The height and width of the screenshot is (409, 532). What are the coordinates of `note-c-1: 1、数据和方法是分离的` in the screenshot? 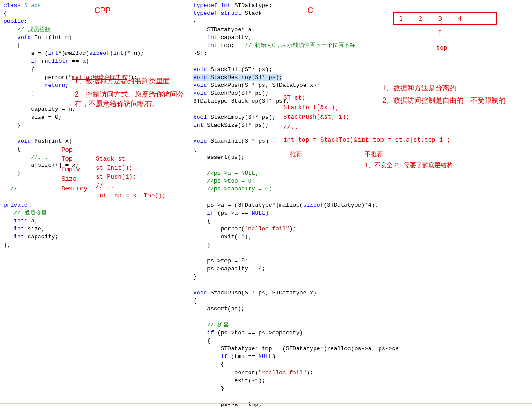 It's located at (419, 88).